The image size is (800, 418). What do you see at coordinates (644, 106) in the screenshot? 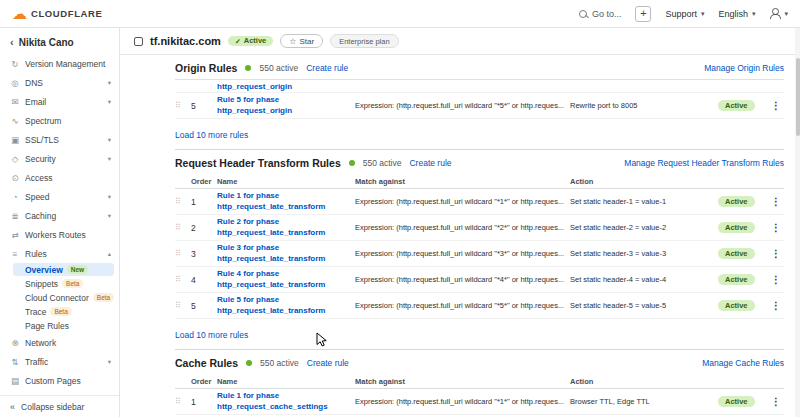
I see `rule-action: Rewrite port to 8005` at bounding box center [644, 106].